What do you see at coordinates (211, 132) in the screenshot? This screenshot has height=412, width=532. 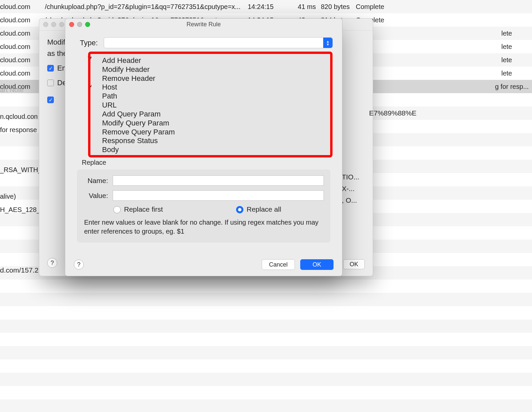 I see `type-option-remove-query-param: Remove Query Param` at bounding box center [211, 132].